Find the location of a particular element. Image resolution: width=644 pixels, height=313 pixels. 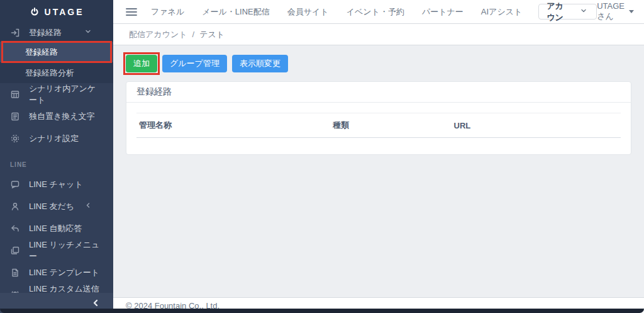

account-select: 配信アカウント is located at coordinates (567, 11).